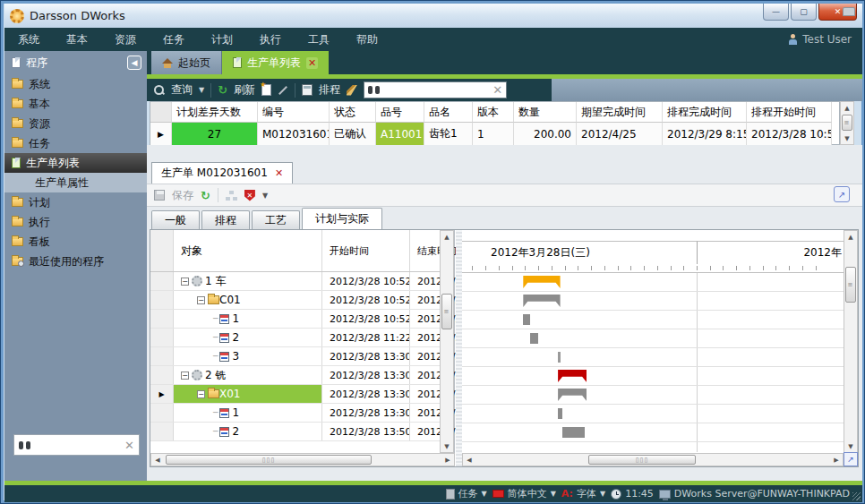  I want to click on toolbar-search-input, so click(436, 90).